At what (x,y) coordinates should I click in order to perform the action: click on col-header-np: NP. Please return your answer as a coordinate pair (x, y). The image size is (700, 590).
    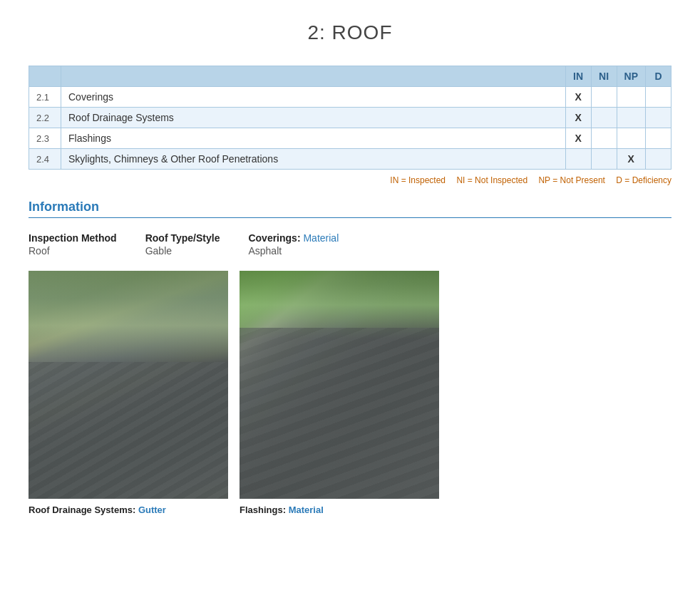
    Looking at the image, I should click on (631, 77).